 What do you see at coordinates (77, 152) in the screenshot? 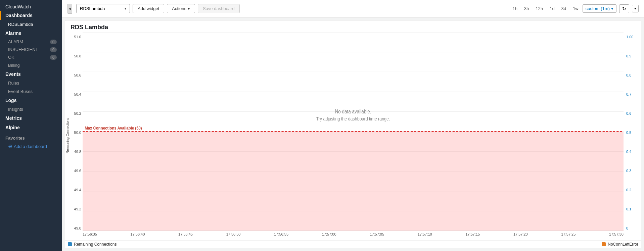
I see `y-left-label: 49.8` at bounding box center [77, 152].